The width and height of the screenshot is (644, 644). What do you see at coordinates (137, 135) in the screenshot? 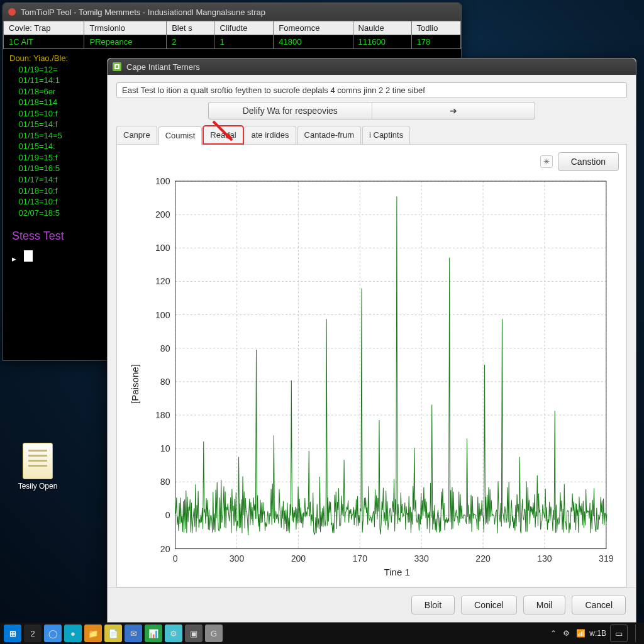
I see `tab-canpre: Canpre` at bounding box center [137, 135].